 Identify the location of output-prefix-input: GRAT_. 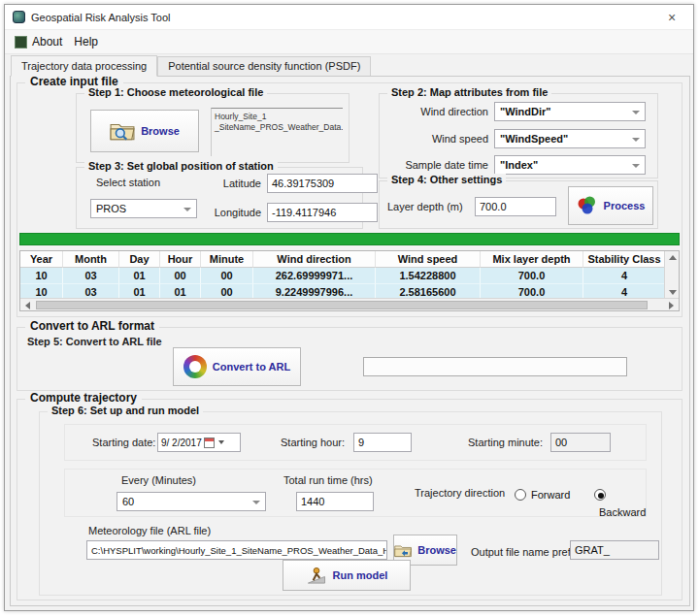
(615, 550).